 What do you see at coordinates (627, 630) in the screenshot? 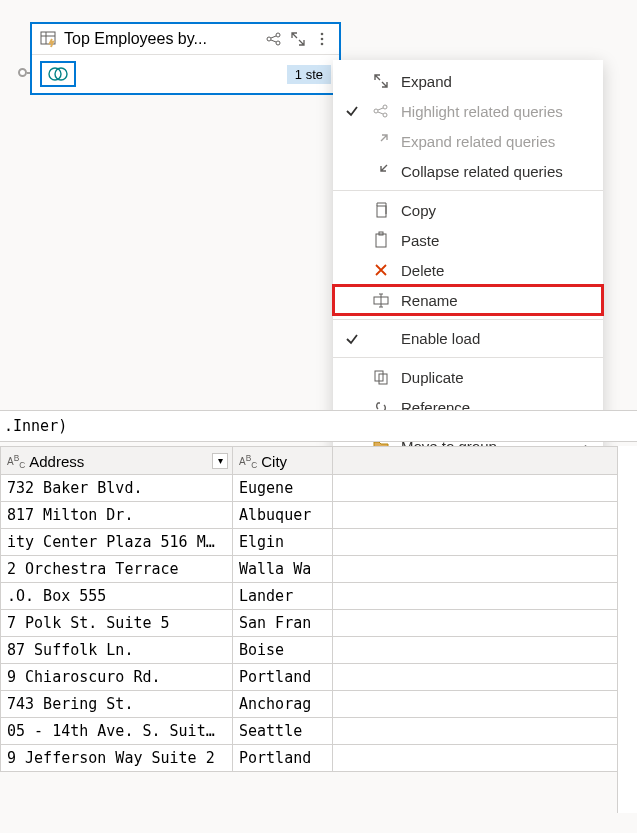
I see `grid-right-edge` at bounding box center [627, 630].